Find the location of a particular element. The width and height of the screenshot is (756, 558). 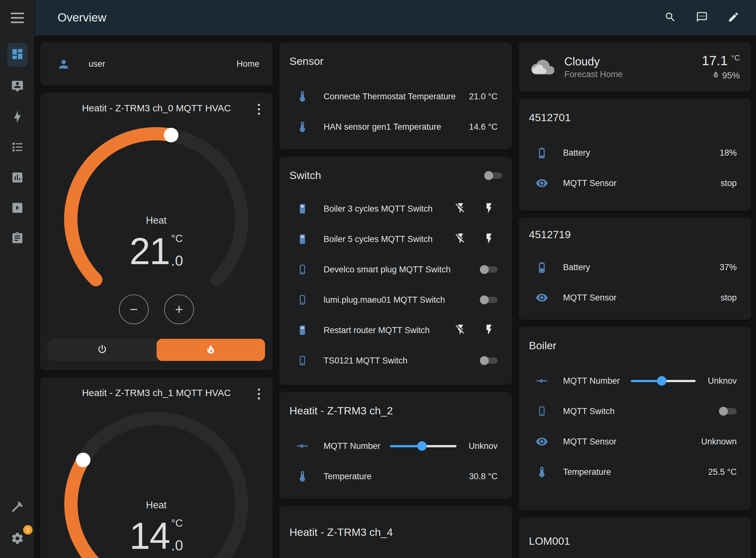

entity-value: stop is located at coordinates (729, 298).